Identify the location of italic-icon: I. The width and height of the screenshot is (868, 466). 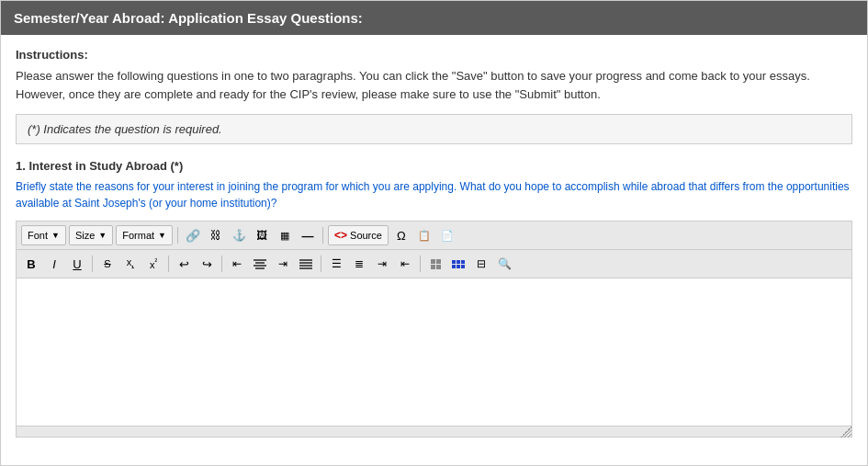
(54, 265).